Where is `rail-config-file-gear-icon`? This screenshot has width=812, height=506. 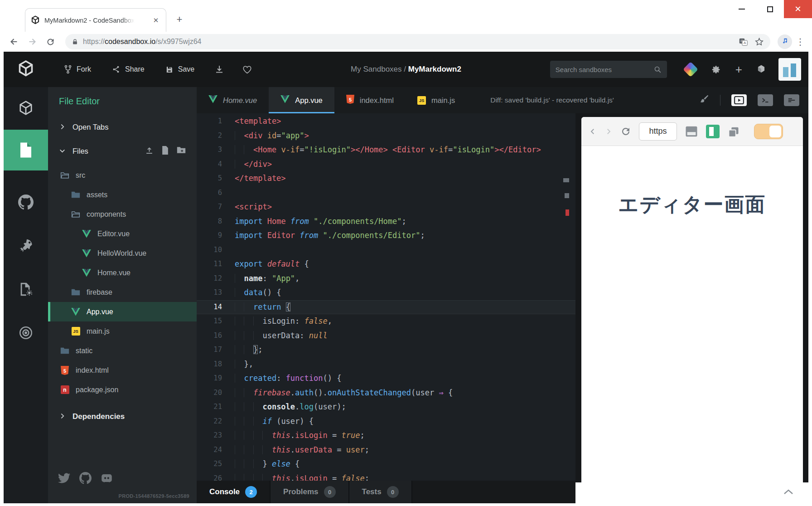
rail-config-file-gear-icon is located at coordinates (26, 289).